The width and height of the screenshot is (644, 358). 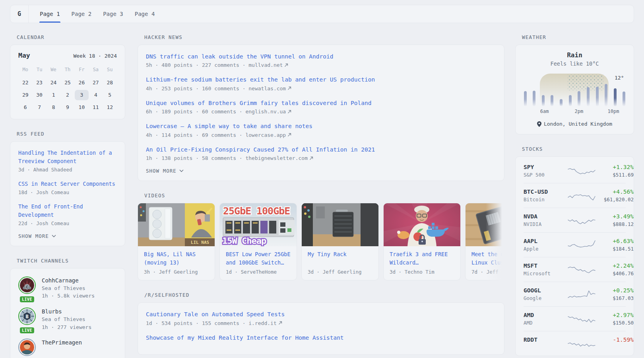 What do you see at coordinates (575, 319) in the screenshot?
I see `stock-row: AMD AMD +2.97% $150.50` at bounding box center [575, 319].